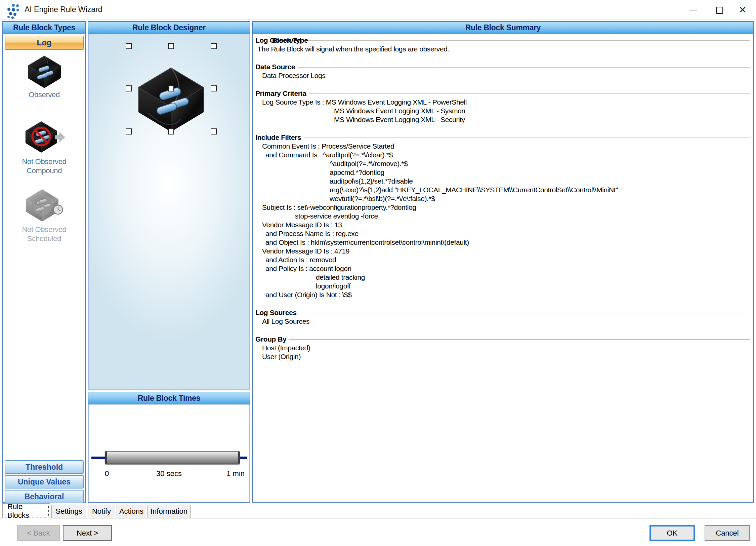 This screenshot has height=546, width=756. Describe the element at coordinates (38, 533) in the screenshot. I see `back-button: < Back` at that location.